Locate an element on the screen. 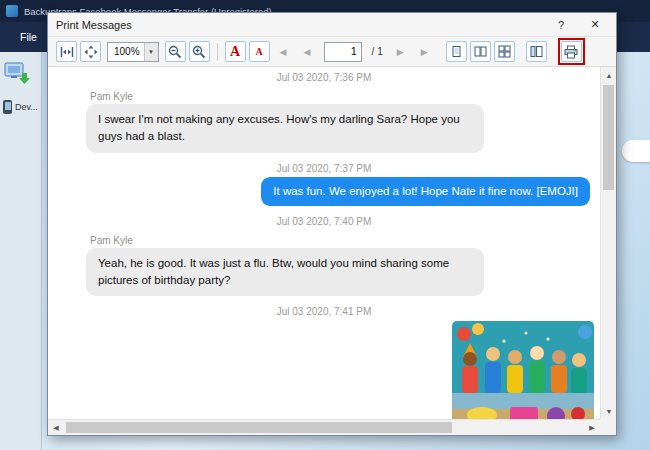  page-total-label: / 1 is located at coordinates (378, 52).